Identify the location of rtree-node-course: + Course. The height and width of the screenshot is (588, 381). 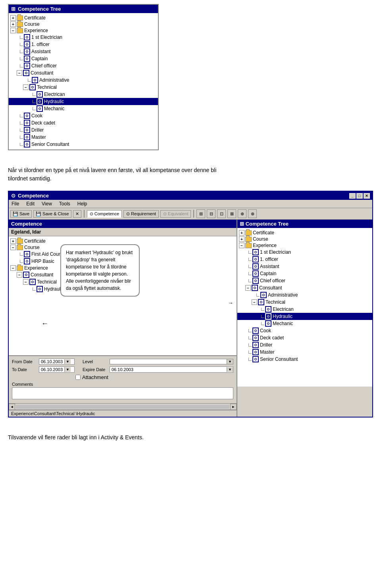
(305, 239).